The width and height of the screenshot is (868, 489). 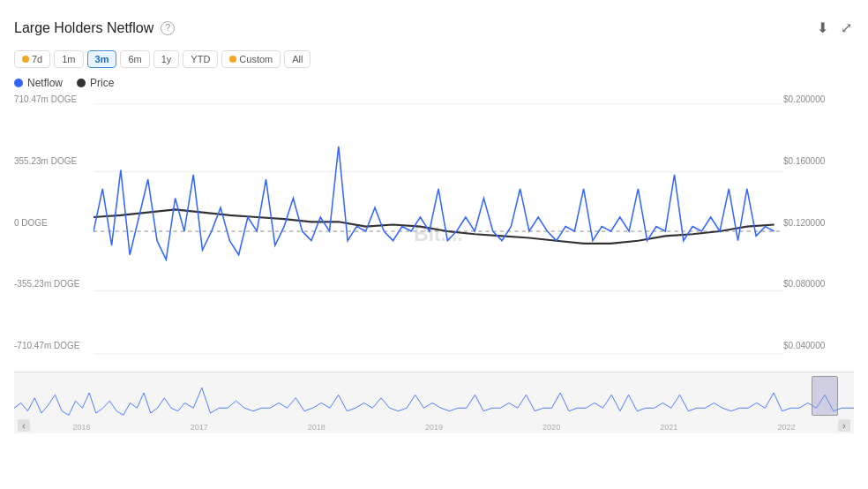 What do you see at coordinates (54, 222) in the screenshot?
I see `y-label-mid: 0 DOGE` at bounding box center [54, 222].